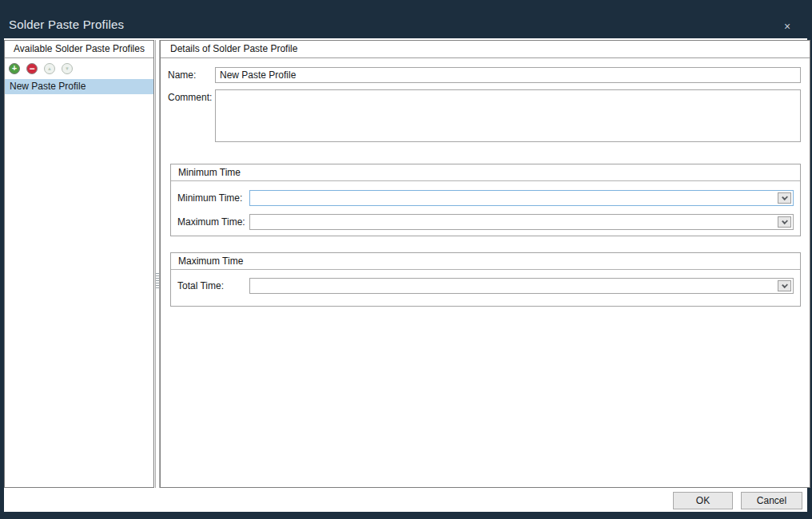  I want to click on window-title: Solder Paste Profiles, so click(66, 24).